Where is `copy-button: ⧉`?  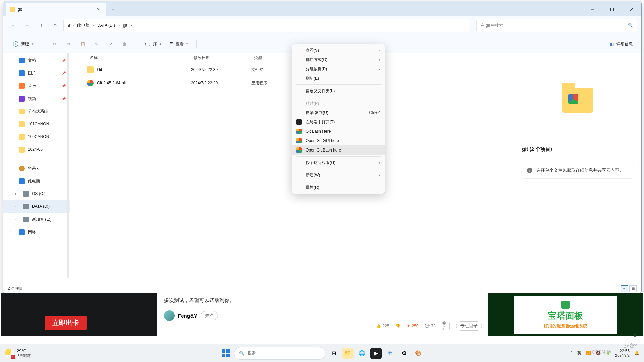 copy-button: ⧉ is located at coordinates (68, 44).